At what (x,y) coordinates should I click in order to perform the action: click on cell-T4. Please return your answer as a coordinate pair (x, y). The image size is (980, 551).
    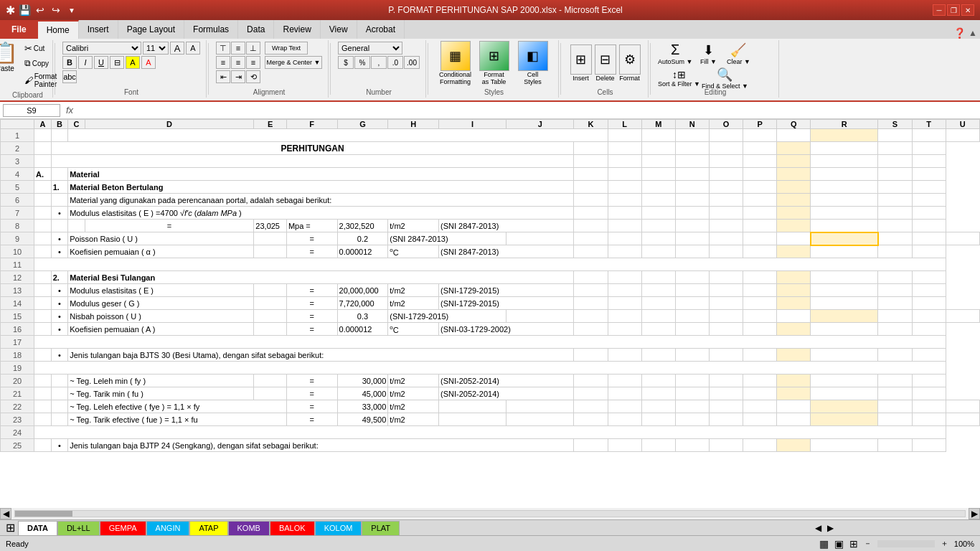
    Looking at the image, I should click on (895, 174).